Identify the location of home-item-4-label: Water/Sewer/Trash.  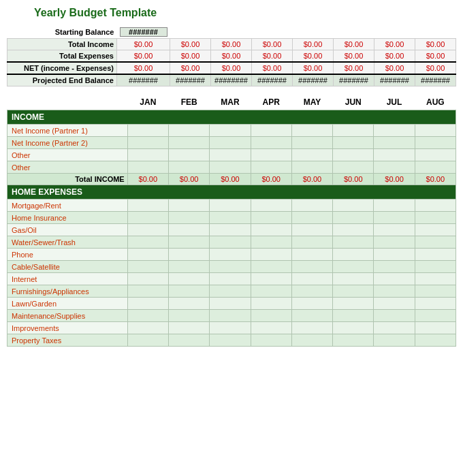
(68, 242).